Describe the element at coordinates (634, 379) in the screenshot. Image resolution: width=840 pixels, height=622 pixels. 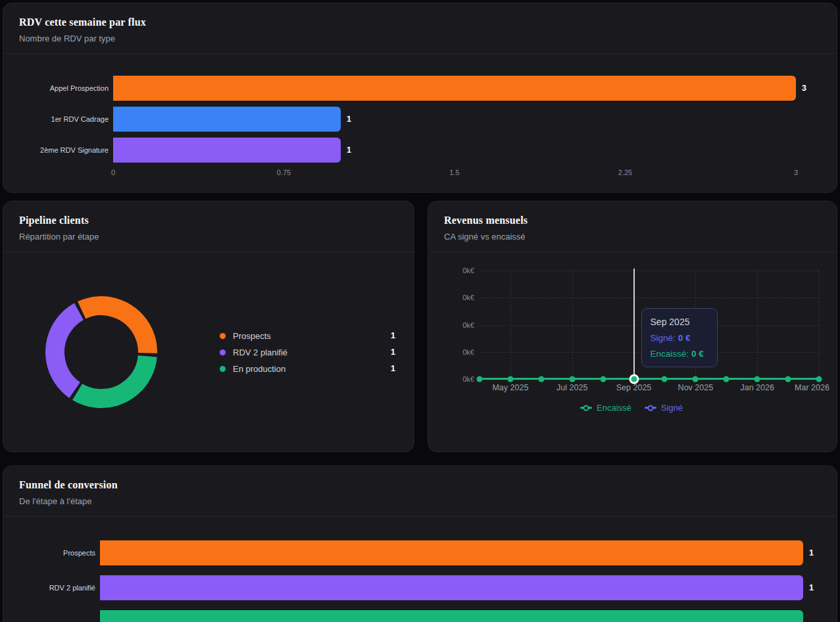
I see `data-point-active-sep-2025` at that location.